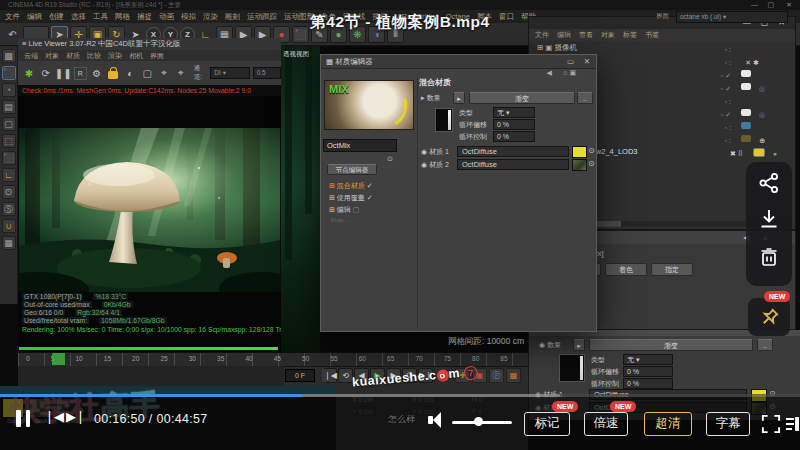  What do you see at coordinates (97, 74) in the screenshot?
I see `settings-gear-icon: ⚙` at bounding box center [97, 74].